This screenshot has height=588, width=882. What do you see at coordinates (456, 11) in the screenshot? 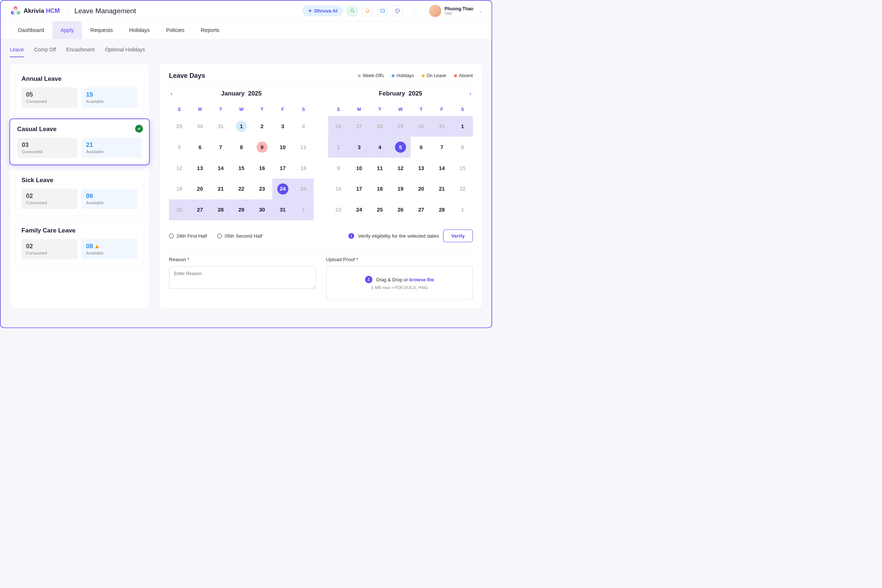
I see `user-menu: Phuong Thao User ⌄` at bounding box center [456, 11].